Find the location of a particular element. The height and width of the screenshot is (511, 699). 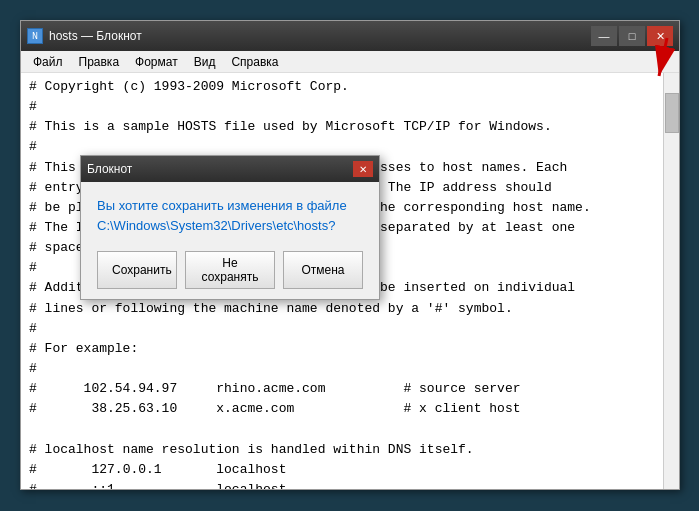

save-button: Сохранить is located at coordinates (137, 270).